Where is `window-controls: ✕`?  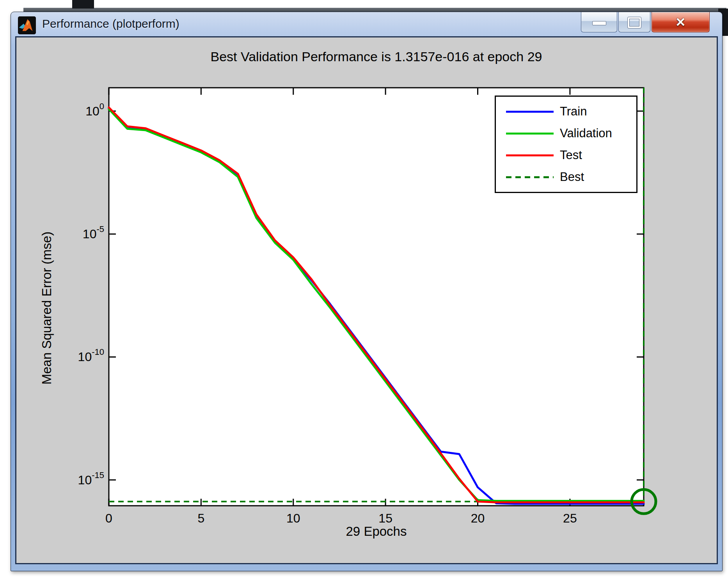
window-controls: ✕ is located at coordinates (645, 22).